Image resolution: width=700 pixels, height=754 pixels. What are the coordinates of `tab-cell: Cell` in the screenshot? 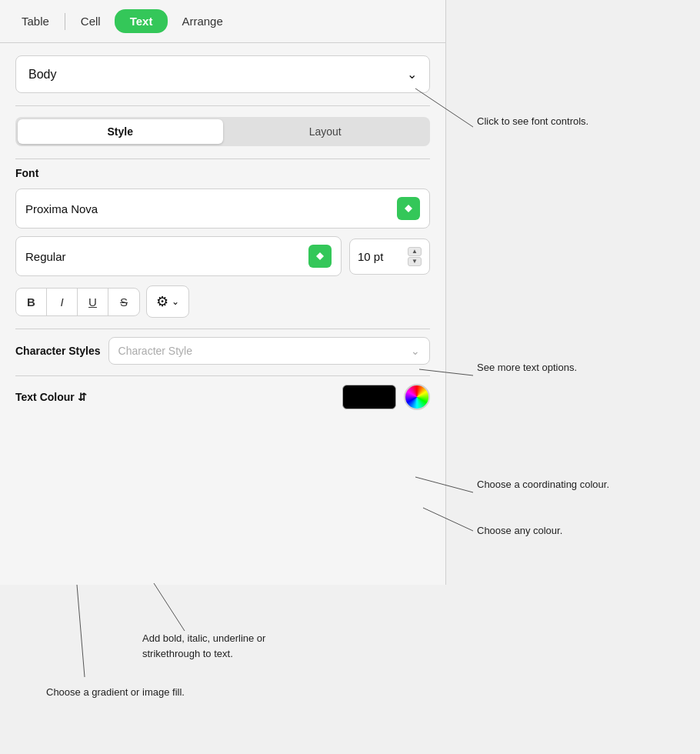 It's located at (91, 22).